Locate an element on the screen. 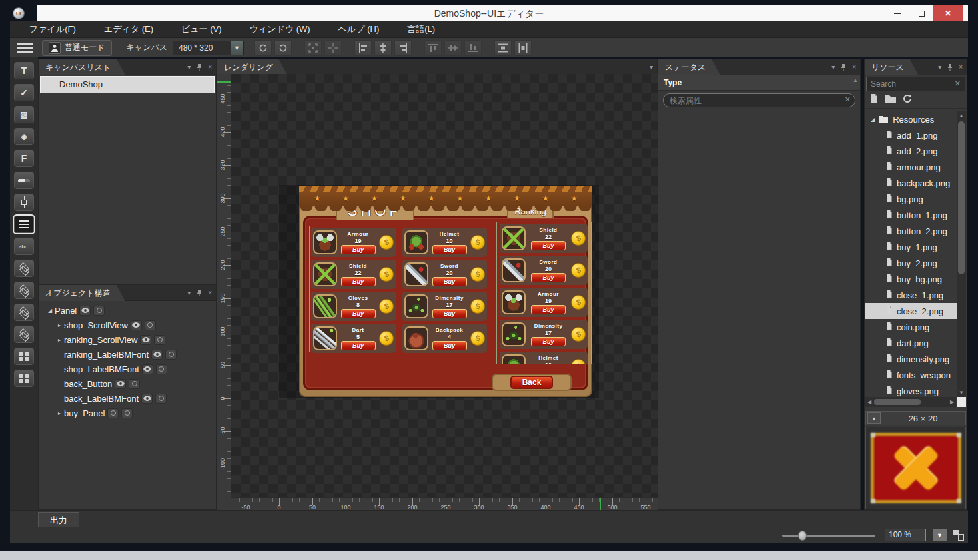 This screenshot has width=978, height=560. resource-file-button_1.png: button_1.png is located at coordinates (911, 215).